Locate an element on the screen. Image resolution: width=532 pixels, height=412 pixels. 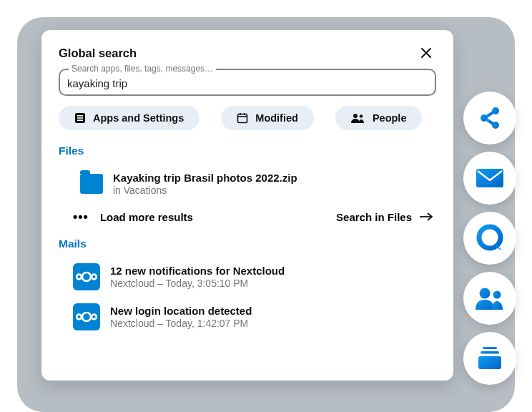
search-label: Search apps, files, tags, messages… is located at coordinates (142, 69).